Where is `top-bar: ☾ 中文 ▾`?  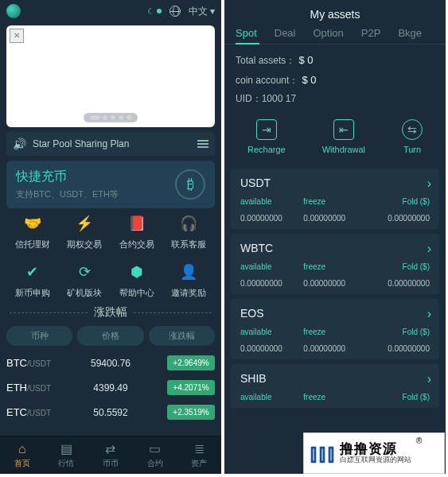
top-bar: ☾ 中文 ▾ is located at coordinates (111, 11).